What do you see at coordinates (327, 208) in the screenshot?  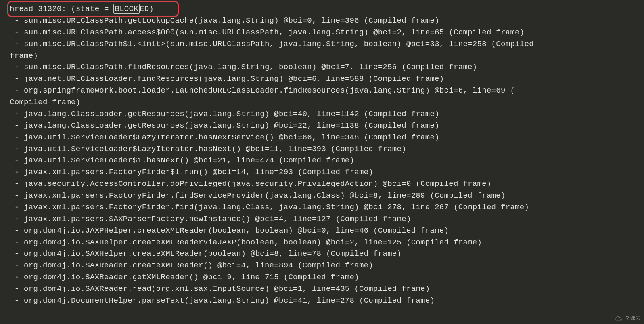 I see `stack-frame-line: - javax.xml.parsers.FactoryFinder.find(j…` at bounding box center [327, 208].